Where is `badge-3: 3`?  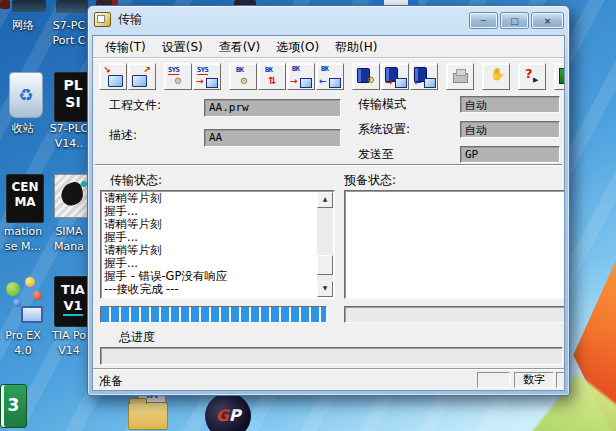 badge-3: 3 is located at coordinates (14, 405).